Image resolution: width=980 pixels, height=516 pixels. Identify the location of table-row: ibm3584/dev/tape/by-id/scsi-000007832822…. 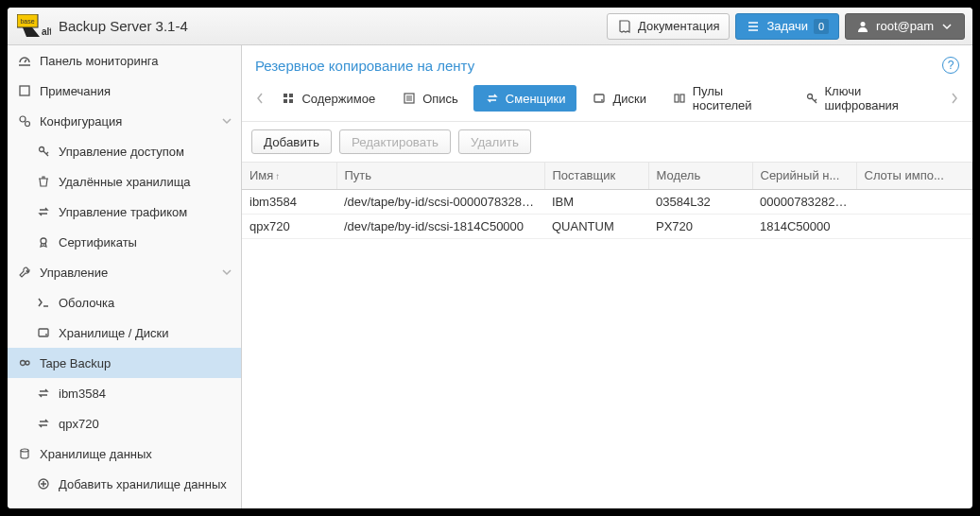
(607, 201).